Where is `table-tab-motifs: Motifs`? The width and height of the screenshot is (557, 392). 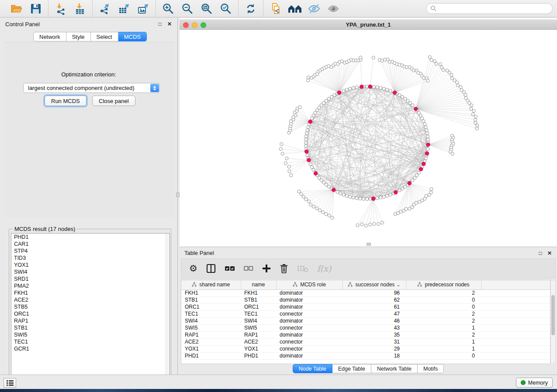
table-tab-motifs: Motifs is located at coordinates (431, 368).